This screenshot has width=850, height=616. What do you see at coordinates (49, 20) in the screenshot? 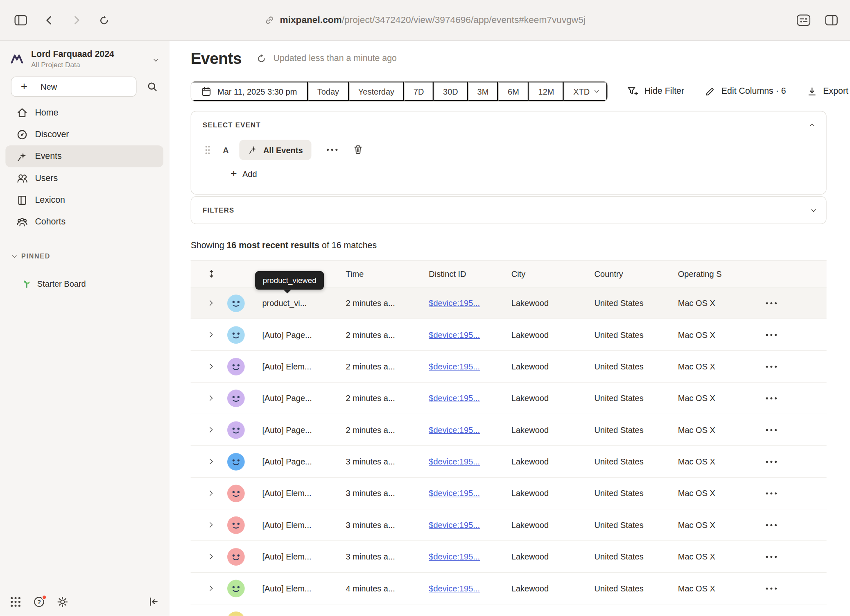
I see `back-button` at bounding box center [49, 20].